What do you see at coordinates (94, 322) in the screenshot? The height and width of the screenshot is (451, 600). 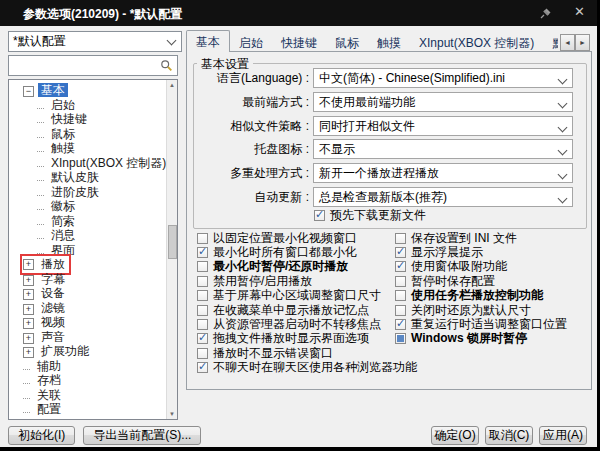 I see `tree-item: +视频` at bounding box center [94, 322].